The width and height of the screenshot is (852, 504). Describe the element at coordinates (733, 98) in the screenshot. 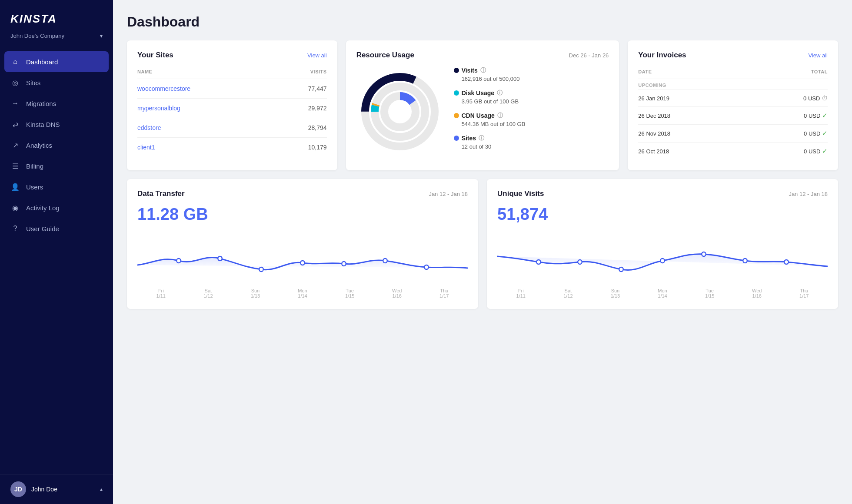

I see `list-item: 26 Jan 2019 0 USD ⏱` at that location.